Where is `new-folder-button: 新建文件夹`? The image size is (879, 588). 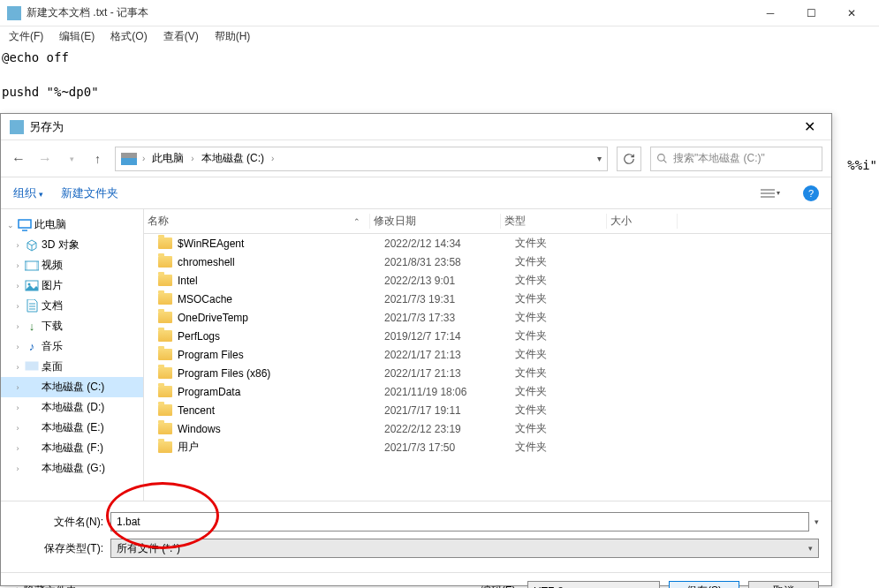 new-folder-button: 新建文件夹 is located at coordinates (90, 193).